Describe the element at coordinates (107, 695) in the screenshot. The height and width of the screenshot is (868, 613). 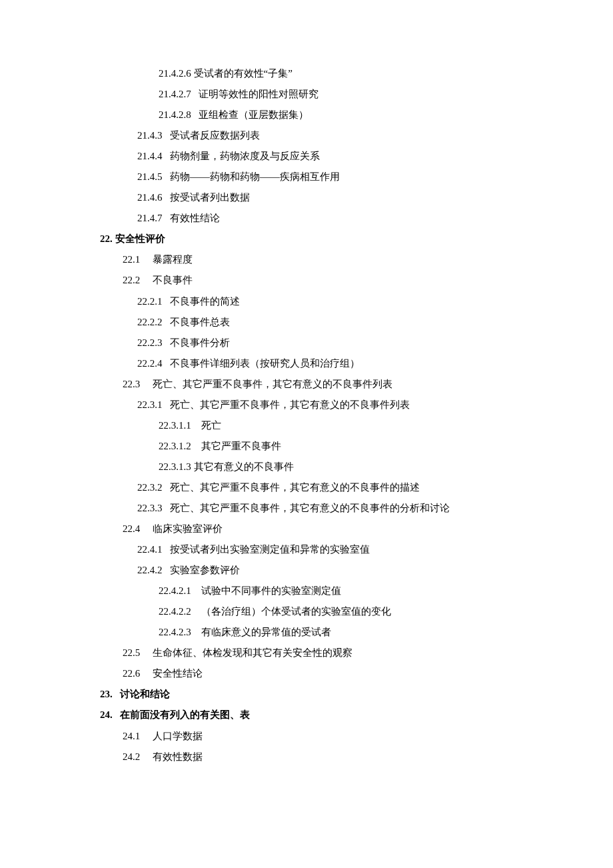
I see `toc-number: 23.` at that location.